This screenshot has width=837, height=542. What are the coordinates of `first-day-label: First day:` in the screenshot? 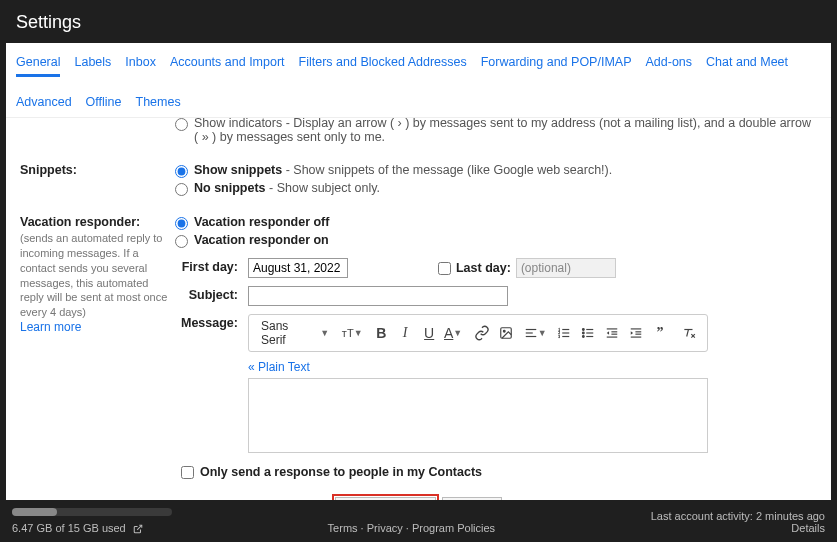 It's located at (210, 266).